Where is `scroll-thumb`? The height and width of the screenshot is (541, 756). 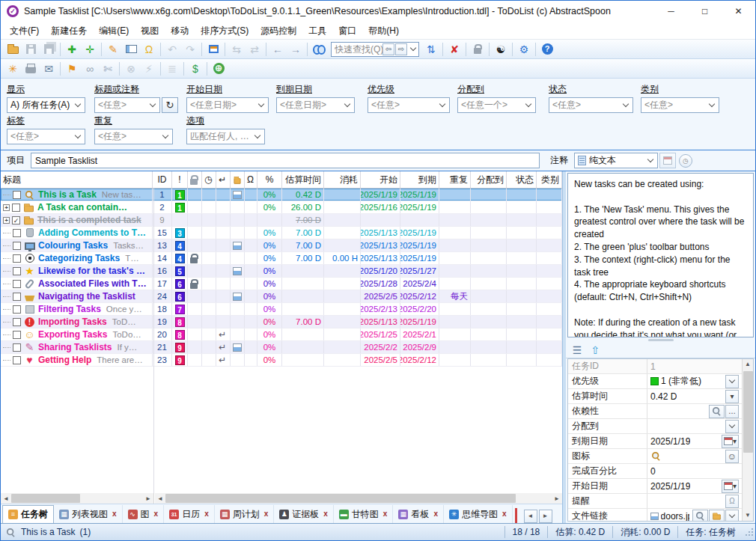 scroll-thumb is located at coordinates (341, 498).